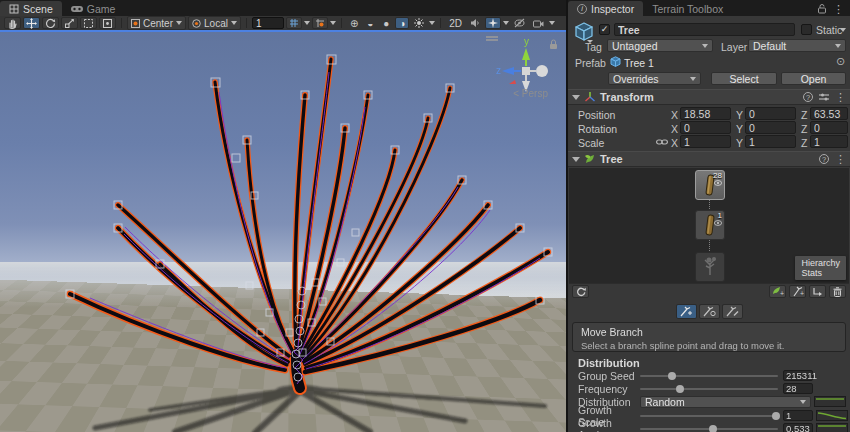  What do you see at coordinates (538, 23) in the screenshot?
I see `camera-settings-button` at bounding box center [538, 23].